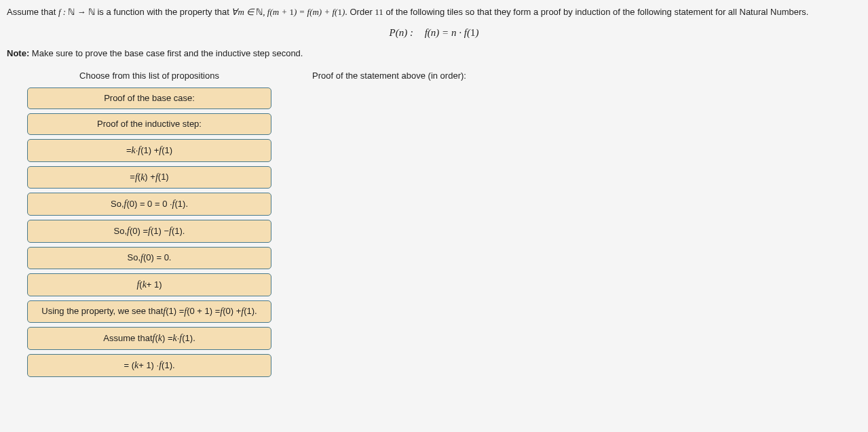  Describe the element at coordinates (149, 338) in the screenshot. I see `tile-assume-fk: Assume that f(k) = k · f(1).` at that location.